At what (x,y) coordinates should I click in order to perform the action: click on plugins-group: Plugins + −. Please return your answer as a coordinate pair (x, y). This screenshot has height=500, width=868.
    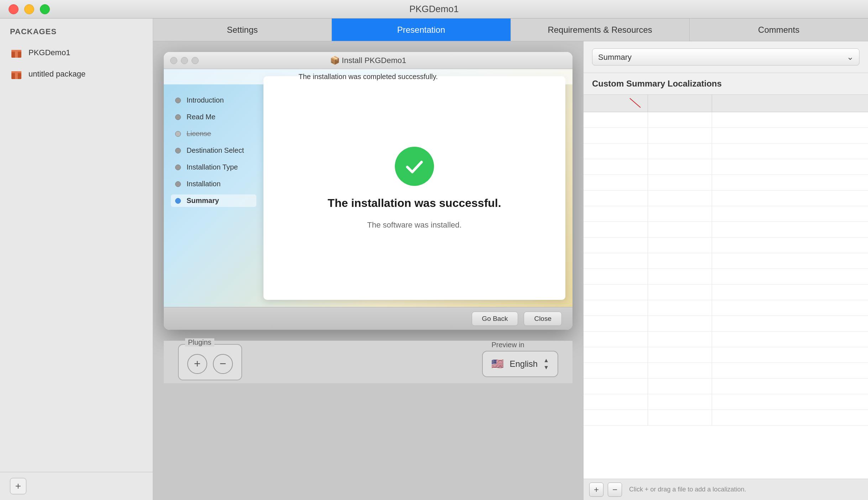
    Looking at the image, I should click on (210, 362).